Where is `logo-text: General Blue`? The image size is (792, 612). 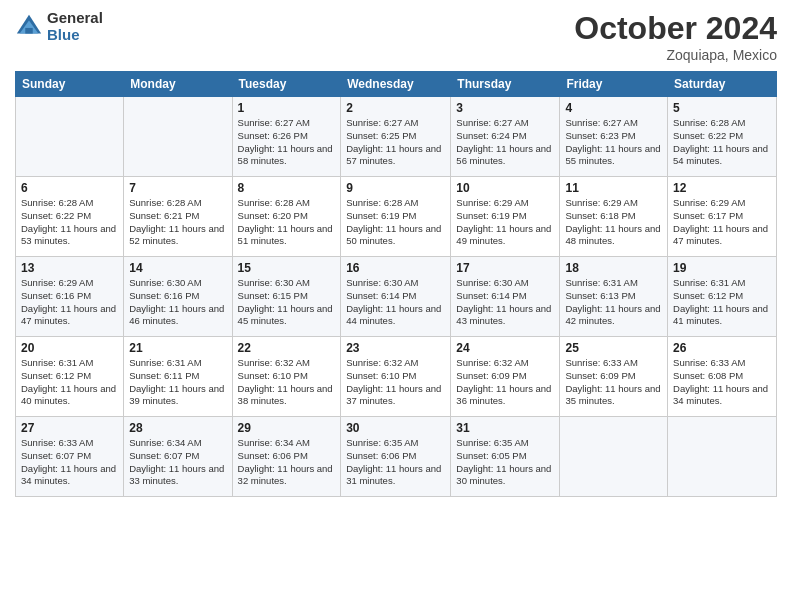
logo-text: General Blue is located at coordinates (75, 26).